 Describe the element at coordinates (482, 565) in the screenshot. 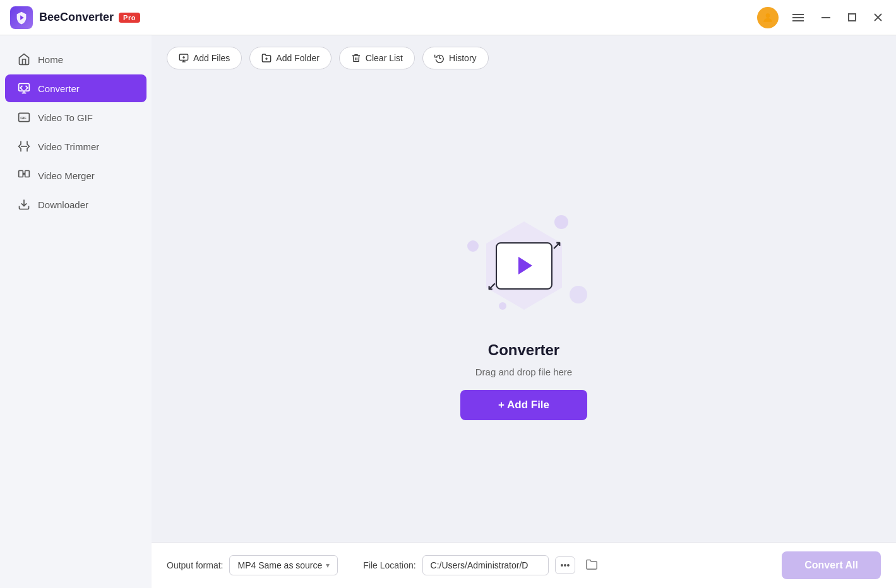

I see `file-location-field: File Location: C:/Users/Administrator/D …` at that location.